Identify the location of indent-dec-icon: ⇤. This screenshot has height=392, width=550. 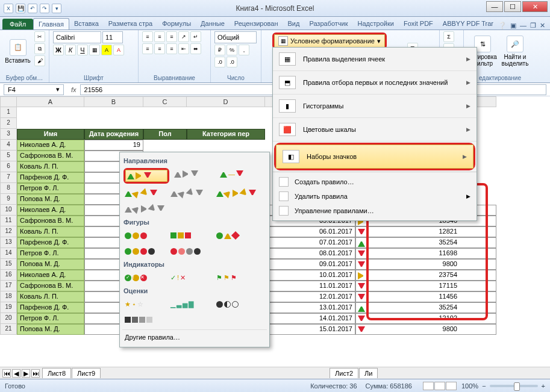
(184, 49).